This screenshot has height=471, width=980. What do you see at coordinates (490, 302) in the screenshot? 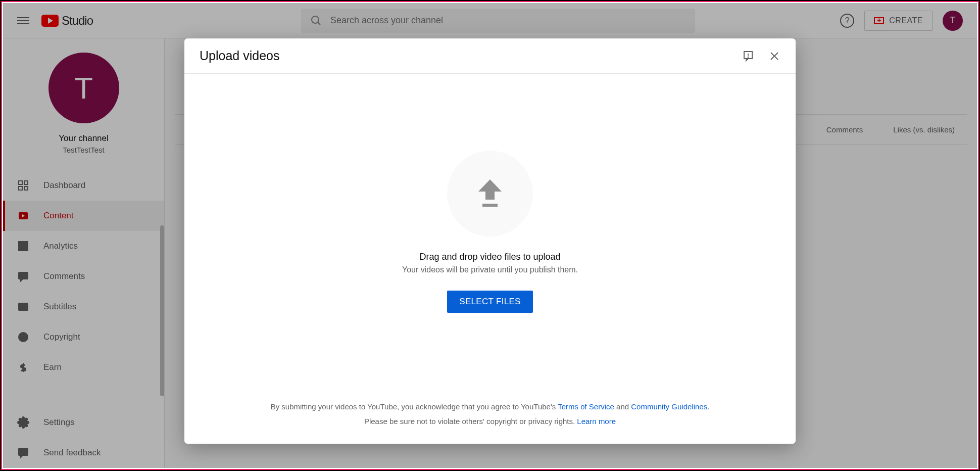
I see `select-files-button: SELECT FILES` at bounding box center [490, 302].